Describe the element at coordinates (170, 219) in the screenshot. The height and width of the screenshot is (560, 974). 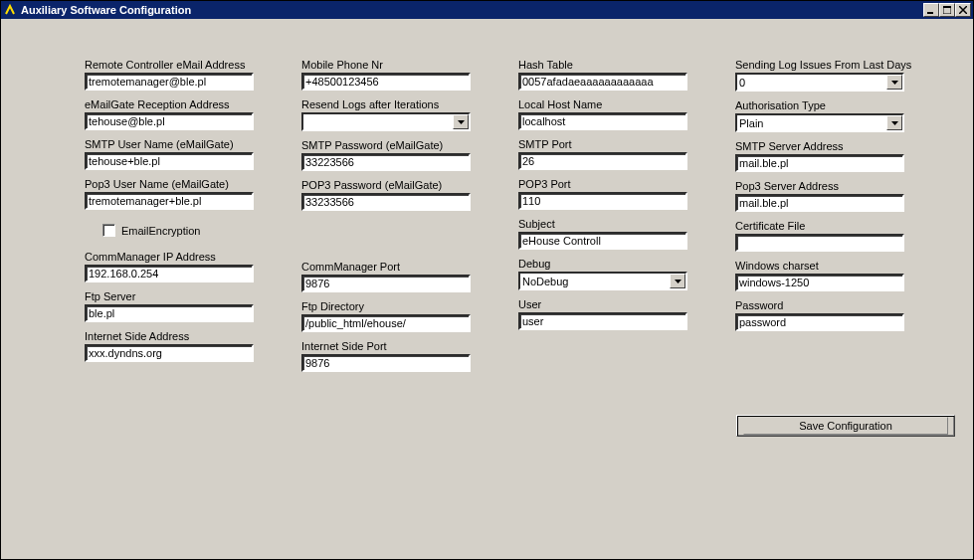
I see `column-1: Remote Controller eMail Address eMailGat…` at that location.